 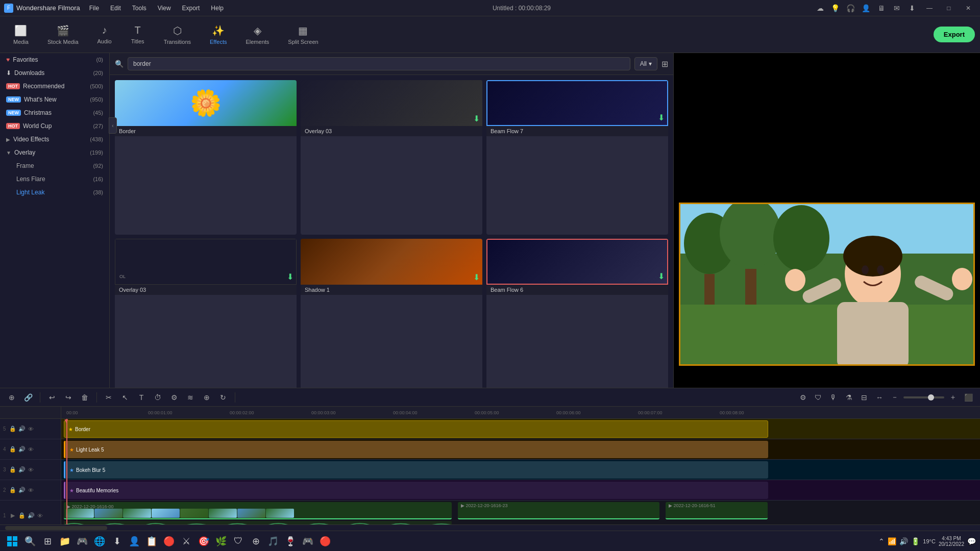 I want to click on clip-memories: ★ Beautifu Memories, so click(x=416, y=490).